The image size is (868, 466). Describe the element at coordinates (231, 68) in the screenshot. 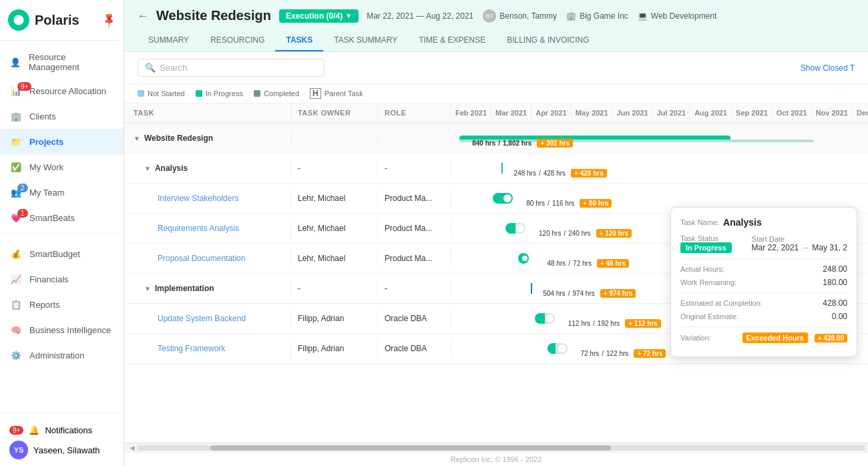

I see `search-box: 🔍 Search` at that location.